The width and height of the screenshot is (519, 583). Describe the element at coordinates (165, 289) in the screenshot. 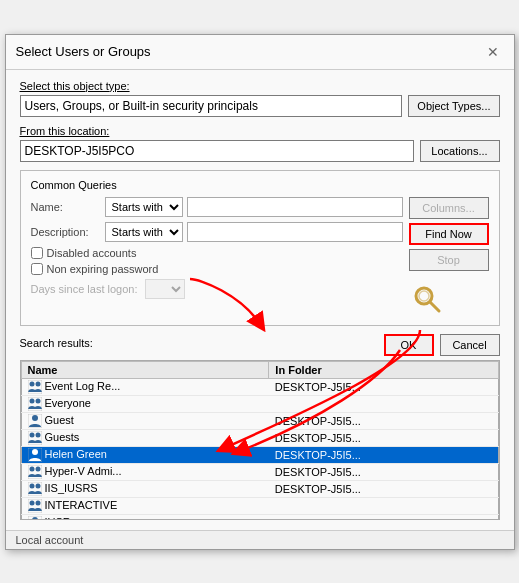

I see `days-select` at that location.